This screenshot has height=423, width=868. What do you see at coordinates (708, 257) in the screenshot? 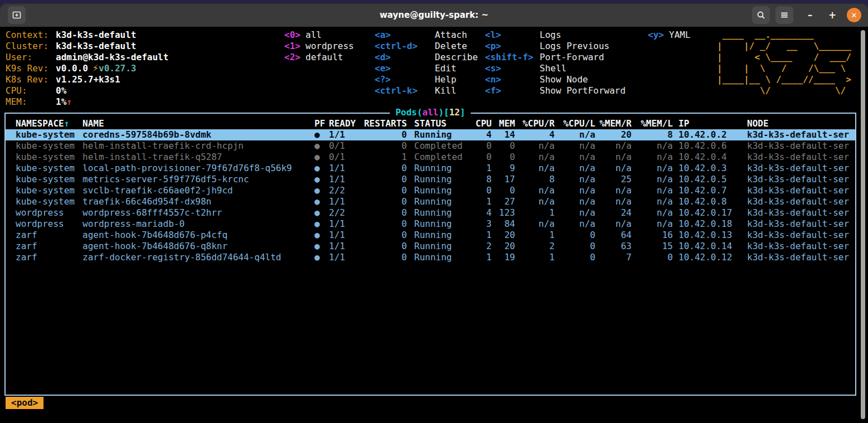
I see `cell-ip: 10.42.0.12` at bounding box center [708, 257].